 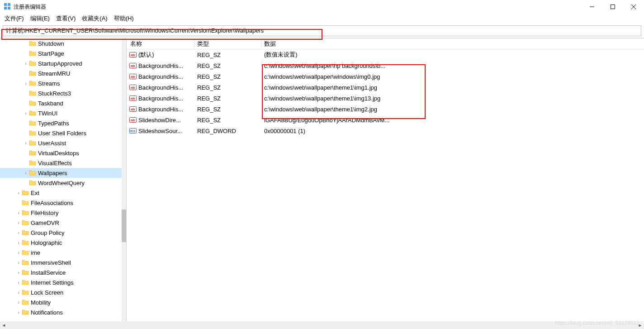 What do you see at coordinates (124, 19) in the screenshot?
I see `menu-help: 帮助(H)` at bounding box center [124, 19].